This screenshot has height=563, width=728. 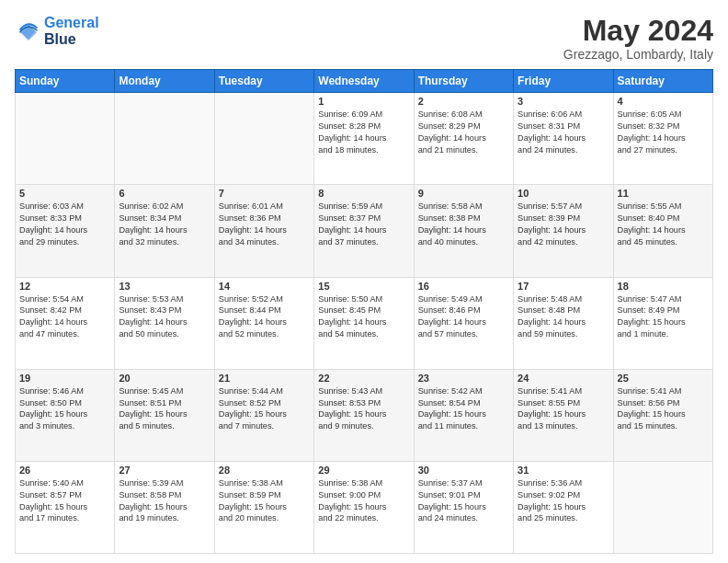 I want to click on day-number: 17, so click(x=563, y=286).